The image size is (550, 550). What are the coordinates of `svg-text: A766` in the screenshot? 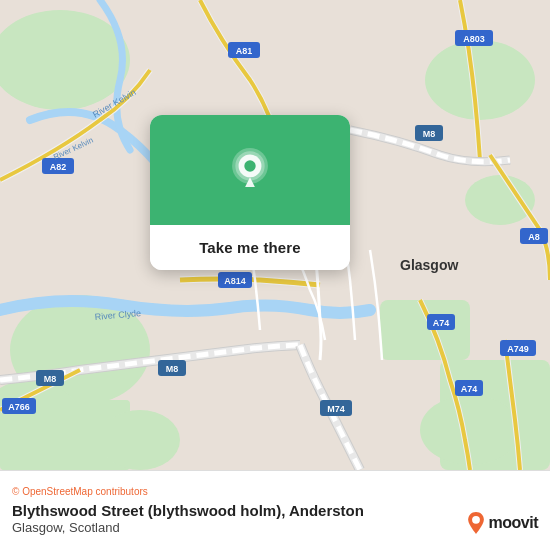 It's located at (19, 407).